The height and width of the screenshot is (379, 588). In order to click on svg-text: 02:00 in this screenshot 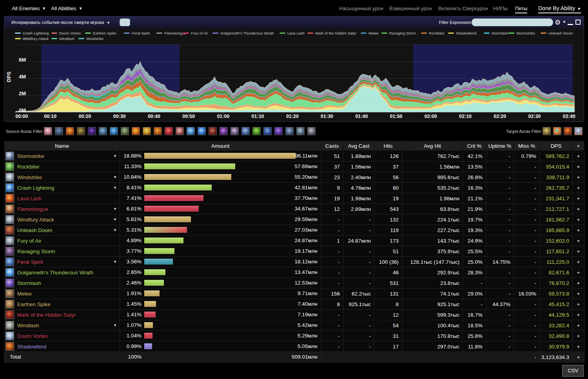, I will do `click(431, 116)`.